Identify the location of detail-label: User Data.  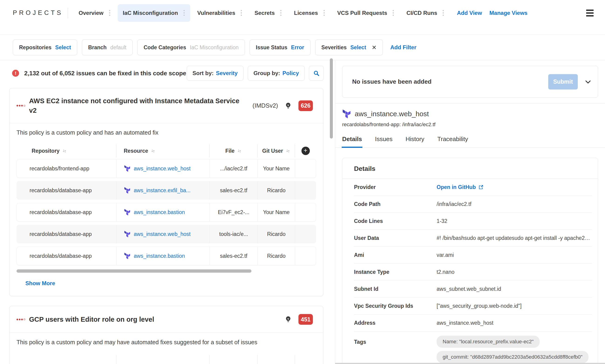
(395, 238).